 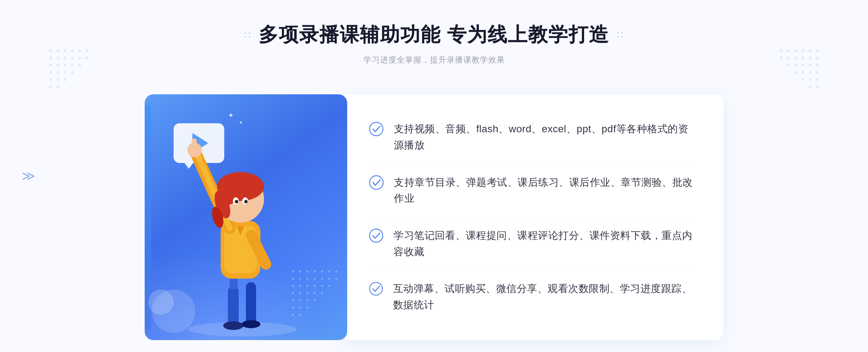 What do you see at coordinates (544, 191) in the screenshot?
I see `feature-text-2: 支持章节目录、弹题考试、课后练习、课后作业、章节测验、批改作业` at bounding box center [544, 191].